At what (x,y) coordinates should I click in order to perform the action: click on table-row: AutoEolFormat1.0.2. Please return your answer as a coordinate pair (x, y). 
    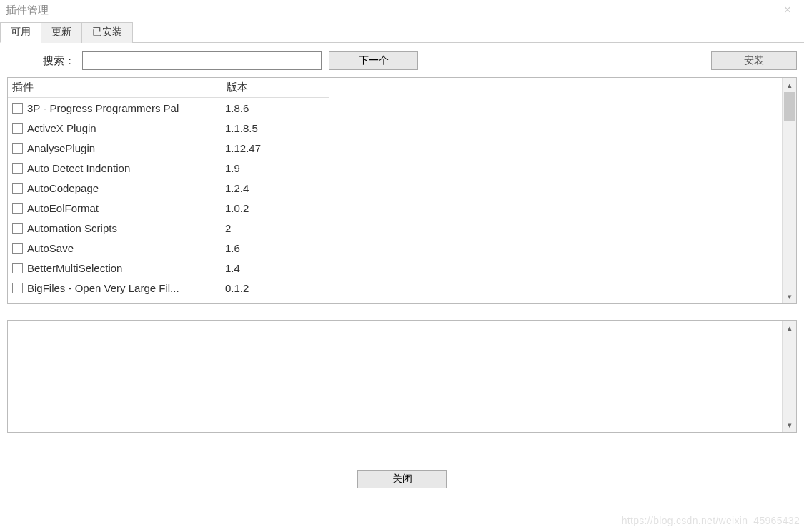
    Looking at the image, I should click on (394, 208).